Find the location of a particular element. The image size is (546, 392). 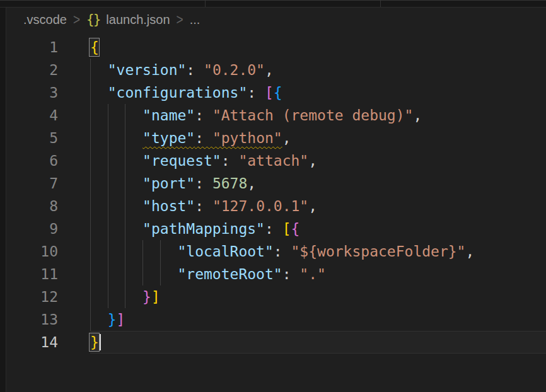

code-token: "${workspaceFolder}" is located at coordinates (378, 251).